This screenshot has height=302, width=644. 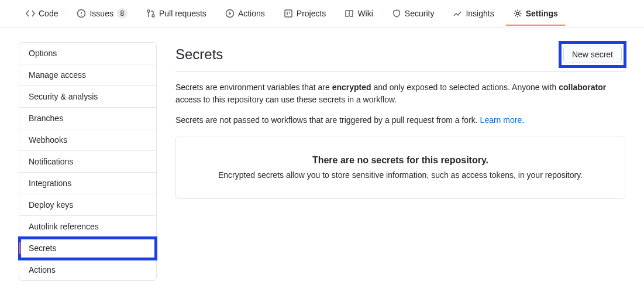 What do you see at coordinates (88, 54) in the screenshot?
I see `sidebar-item-options: Options` at bounding box center [88, 54].